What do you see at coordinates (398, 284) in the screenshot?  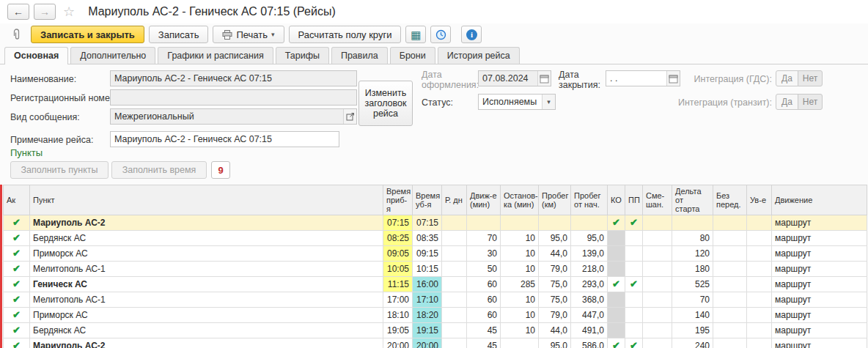 I see `cell-arr: 11:15` at bounding box center [398, 284].